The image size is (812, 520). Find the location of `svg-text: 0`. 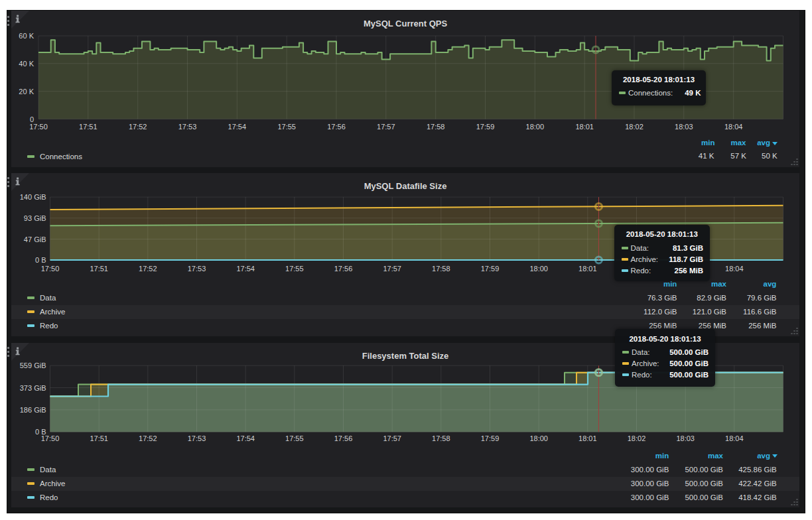

svg-text: 0 is located at coordinates (32, 119).